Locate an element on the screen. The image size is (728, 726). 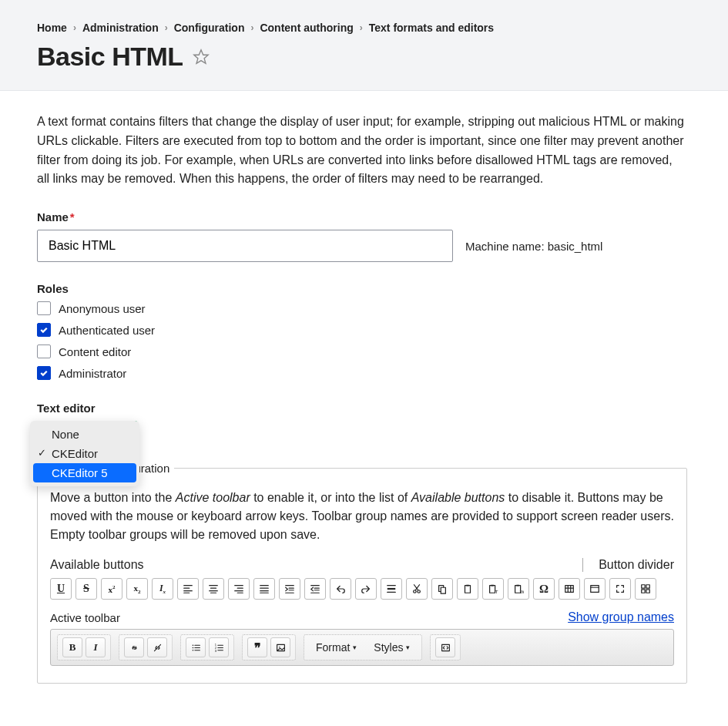
svg-text: 3 is located at coordinates (216, 650).